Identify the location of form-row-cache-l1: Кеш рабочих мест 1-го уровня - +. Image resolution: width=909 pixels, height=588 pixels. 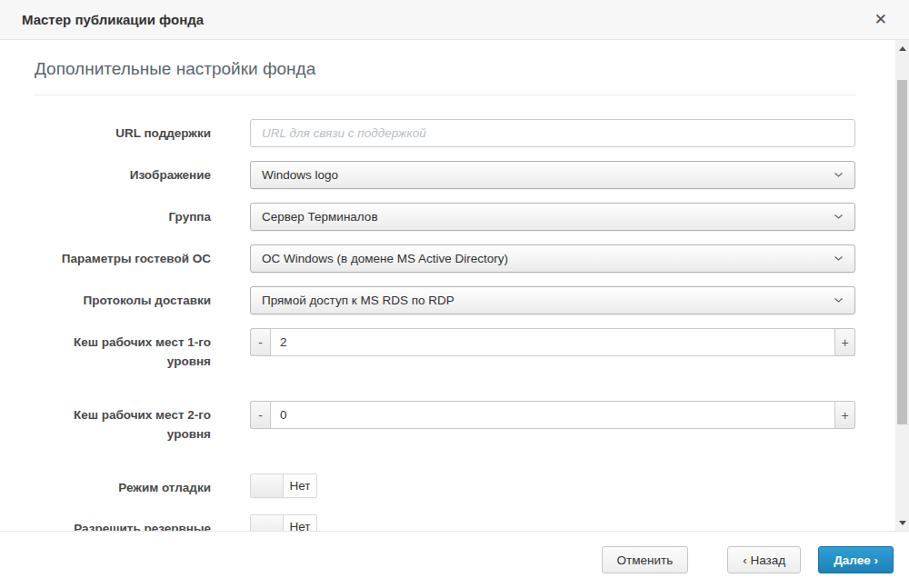
(445, 349).